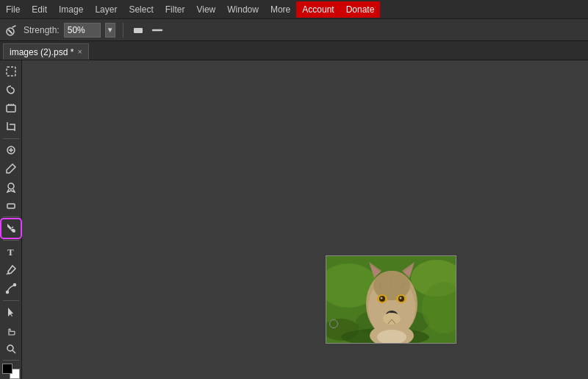  What do you see at coordinates (11, 205) in the screenshot?
I see `eraser-tool-button` at bounding box center [11, 205].